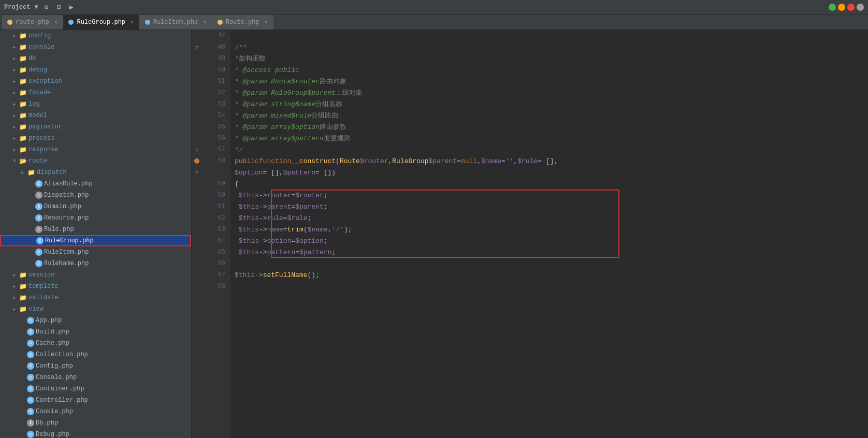 The image size is (868, 438). What do you see at coordinates (95, 150) in the screenshot?
I see `sidebar-item-response: response` at bounding box center [95, 150].